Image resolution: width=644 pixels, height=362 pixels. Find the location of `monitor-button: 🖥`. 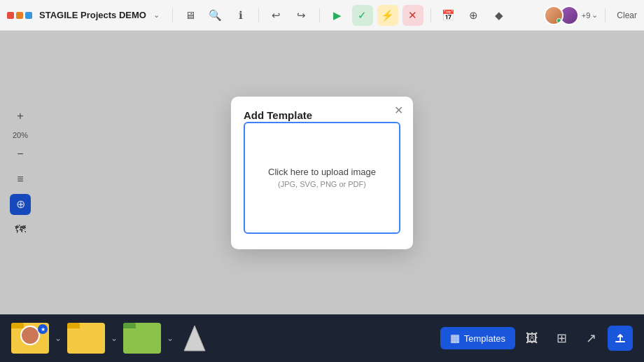

monitor-button: 🖥 is located at coordinates (190, 15).